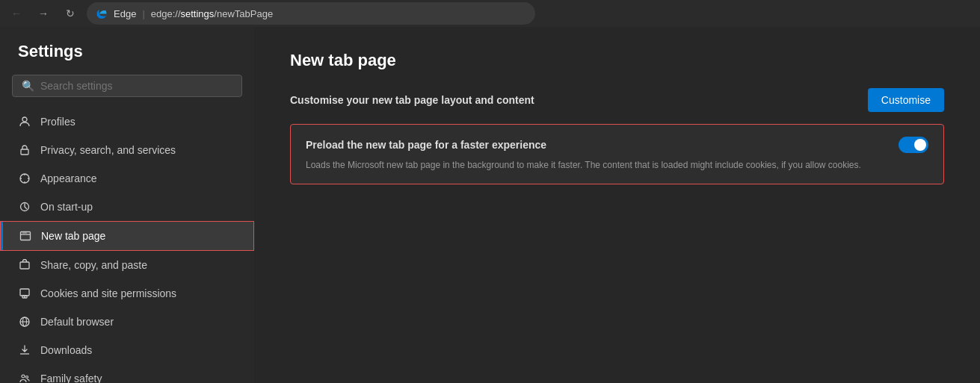 Image resolution: width=980 pixels, height=383 pixels. What do you see at coordinates (25, 150) in the screenshot?
I see `privacy-icon` at bounding box center [25, 150].